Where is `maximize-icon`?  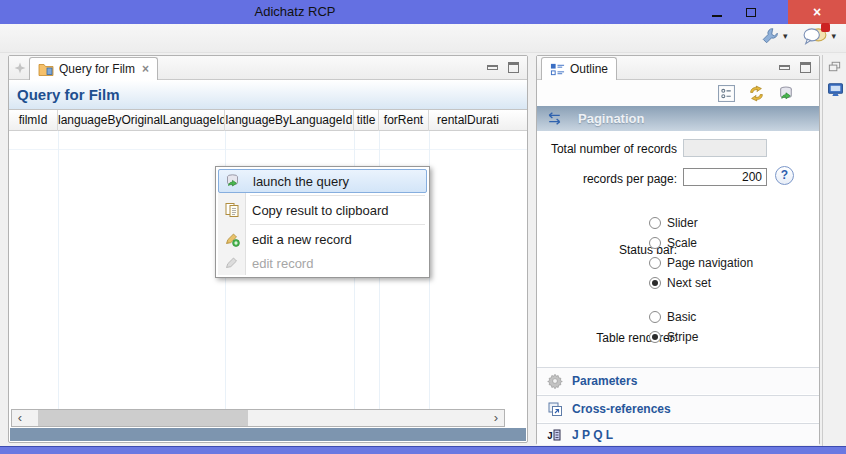
maximize-icon is located at coordinates (751, 12).